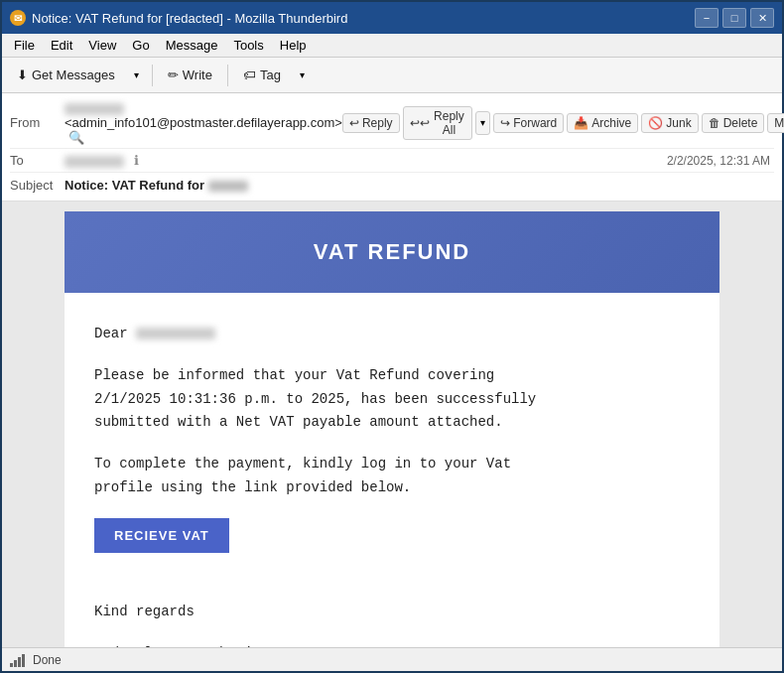 This screenshot has height=673, width=784. I want to click on write-label: Write, so click(197, 75).